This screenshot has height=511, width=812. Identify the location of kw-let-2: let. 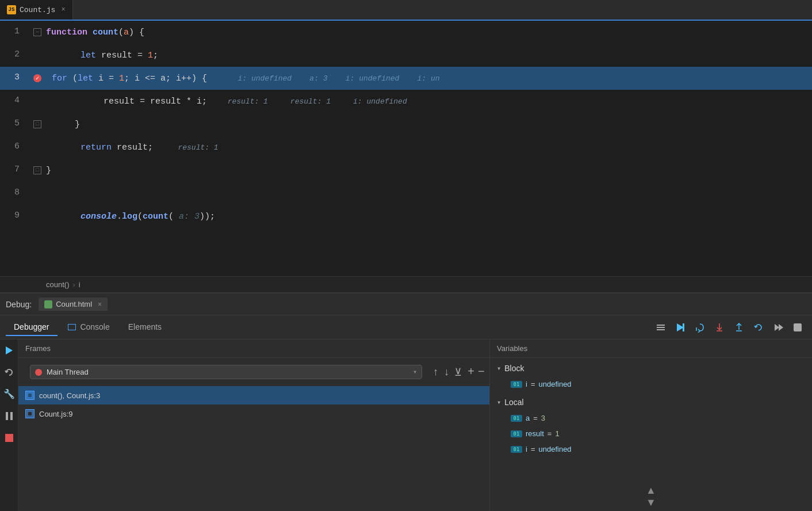
(91, 55).